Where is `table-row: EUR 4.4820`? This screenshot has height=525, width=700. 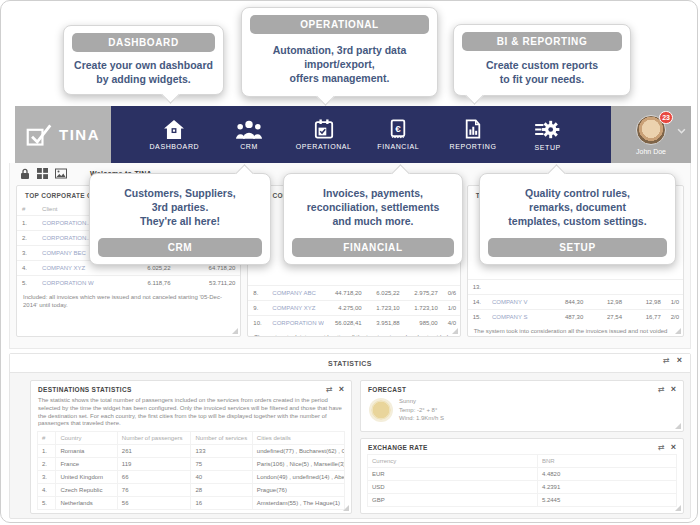 table-row: EUR 4.4820 is located at coordinates (522, 474).